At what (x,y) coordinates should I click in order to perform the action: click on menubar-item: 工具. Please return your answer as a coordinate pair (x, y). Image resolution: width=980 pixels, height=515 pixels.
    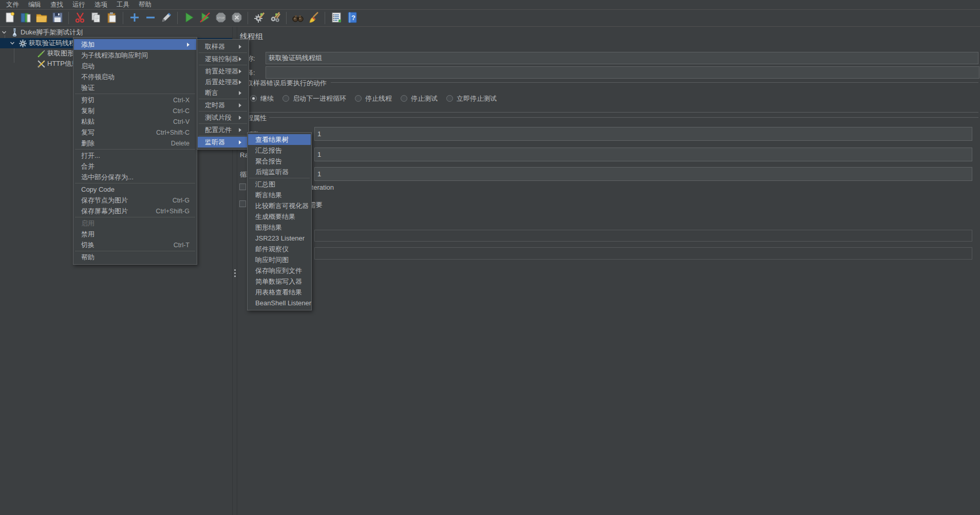
    Looking at the image, I should click on (123, 5).